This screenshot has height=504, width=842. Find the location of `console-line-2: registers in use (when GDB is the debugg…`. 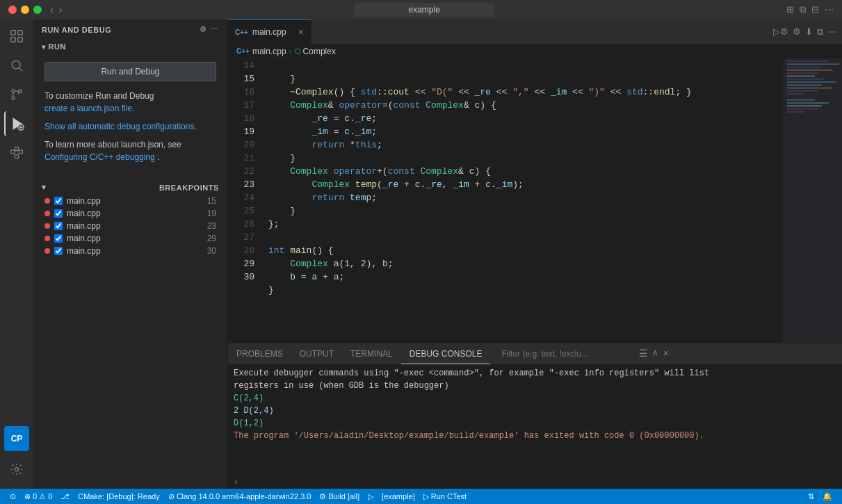

console-line-2: registers in use (when GDB is the debugg… is located at coordinates (535, 386).